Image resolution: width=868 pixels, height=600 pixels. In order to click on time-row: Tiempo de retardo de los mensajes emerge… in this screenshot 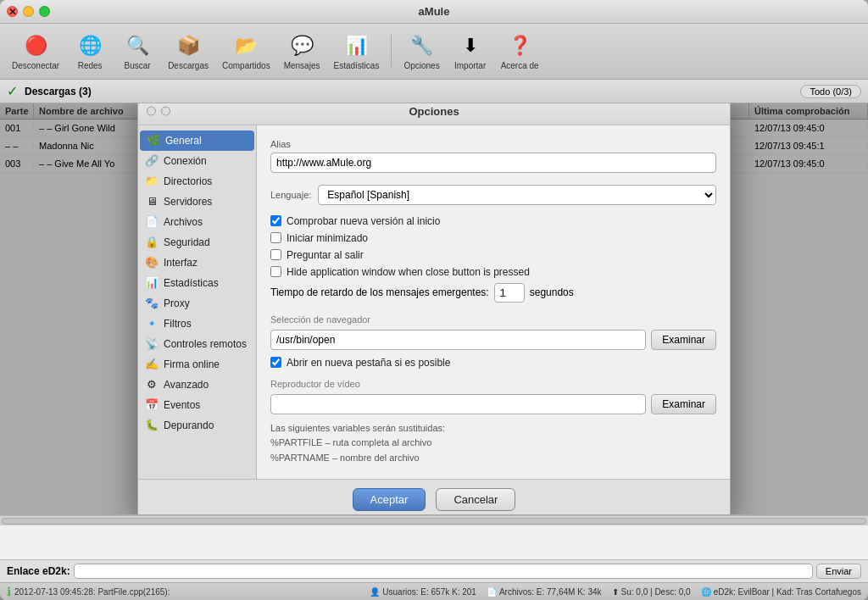, I will do `click(493, 293)`.